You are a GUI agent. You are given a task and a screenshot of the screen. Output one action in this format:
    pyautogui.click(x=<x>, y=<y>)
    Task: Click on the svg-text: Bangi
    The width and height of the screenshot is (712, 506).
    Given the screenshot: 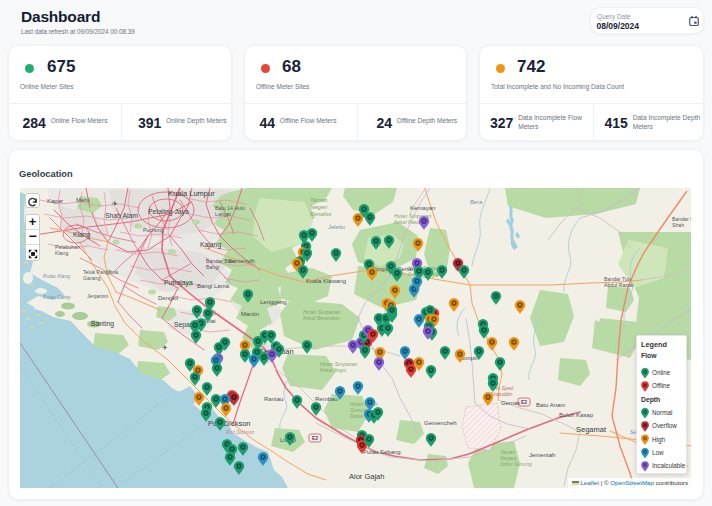 What is the action you would take?
    pyautogui.click(x=212, y=267)
    